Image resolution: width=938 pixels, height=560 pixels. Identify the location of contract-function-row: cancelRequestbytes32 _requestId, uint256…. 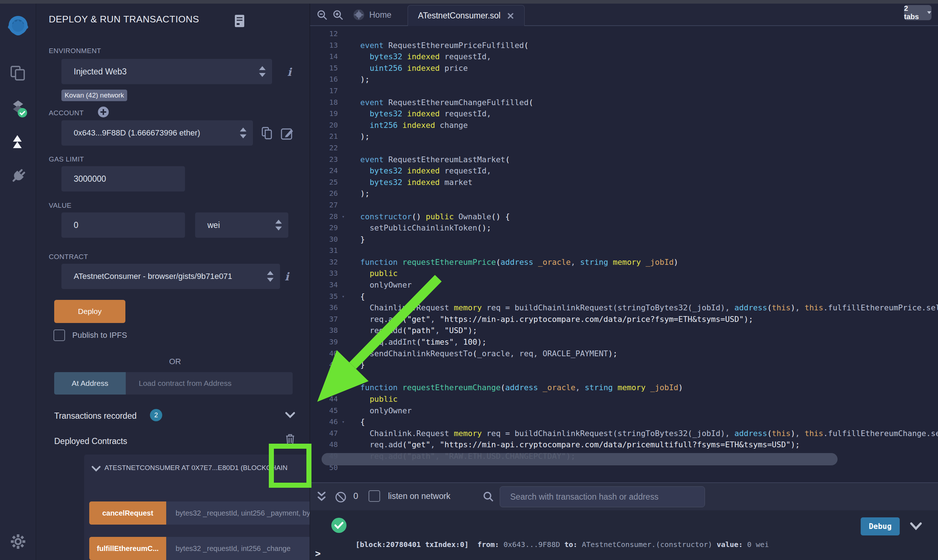
(213, 513).